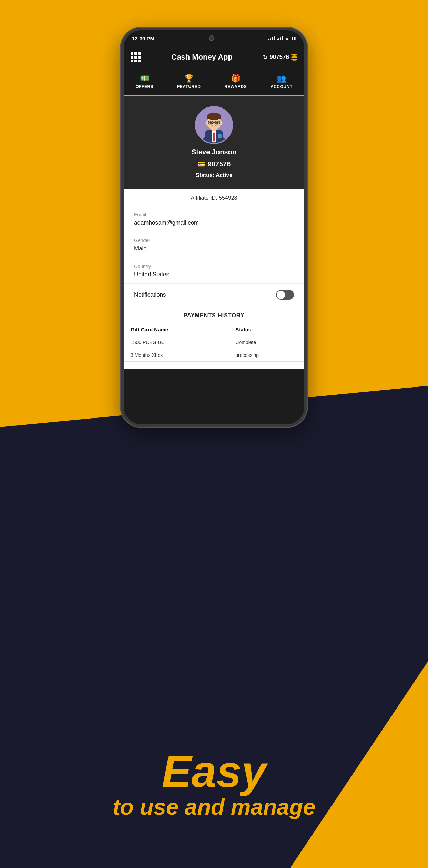 This screenshot has width=428, height=868. I want to click on camera-dot, so click(212, 38).